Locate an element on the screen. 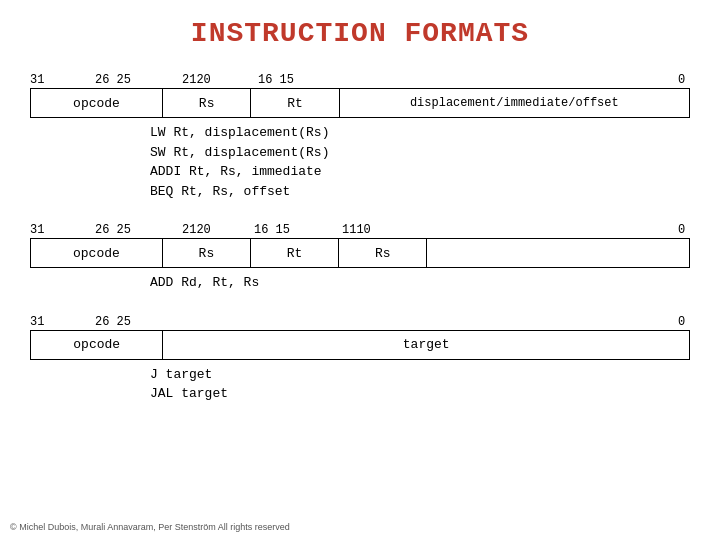  instruction-sw: SW Rt, displacement(Rs) is located at coordinates (420, 153).